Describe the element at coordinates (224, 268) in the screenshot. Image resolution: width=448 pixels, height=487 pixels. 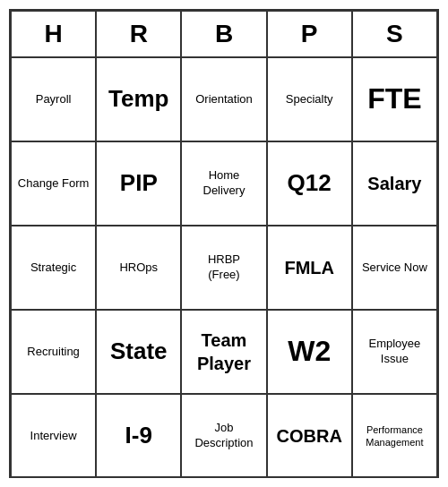
I see `cell-r3-c3: HRBP (Free)` at that location.